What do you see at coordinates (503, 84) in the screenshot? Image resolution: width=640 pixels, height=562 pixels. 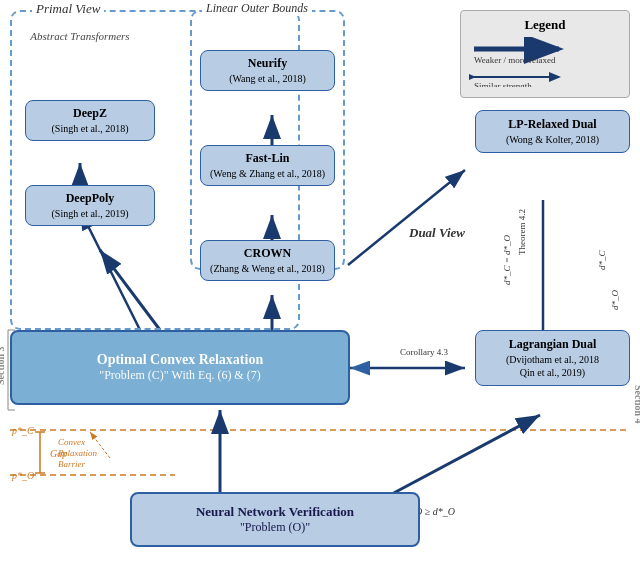 I see `svg-text: Similar strength` at bounding box center [503, 84].